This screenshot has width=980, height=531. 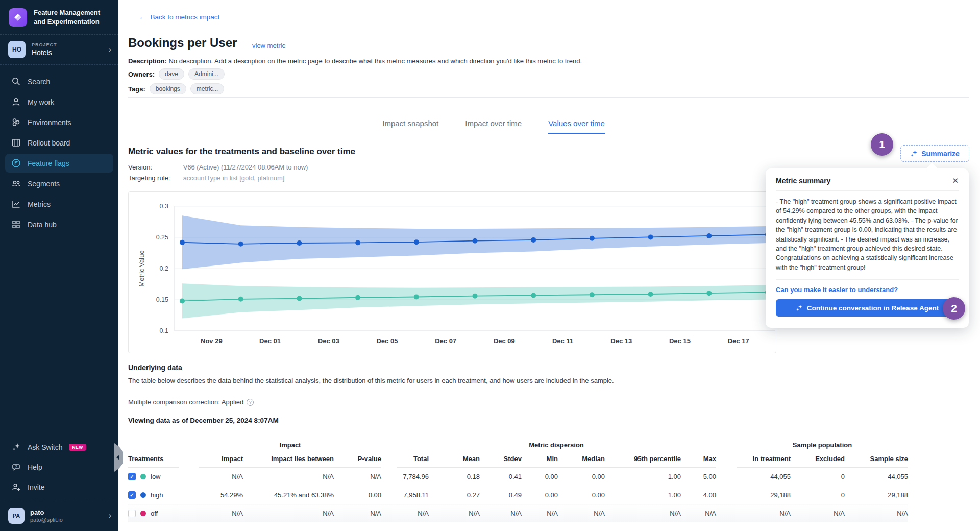 What do you see at coordinates (59, 184) in the screenshot?
I see `sidebar-item-segments: Segments` at bounding box center [59, 184].